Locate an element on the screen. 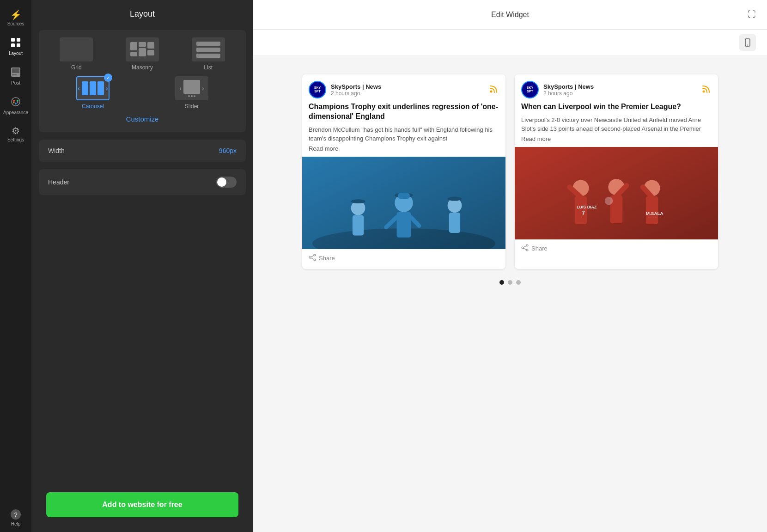 This screenshot has width=767, height=532. carousel-icon-container: ✓ ‹ › is located at coordinates (93, 88).